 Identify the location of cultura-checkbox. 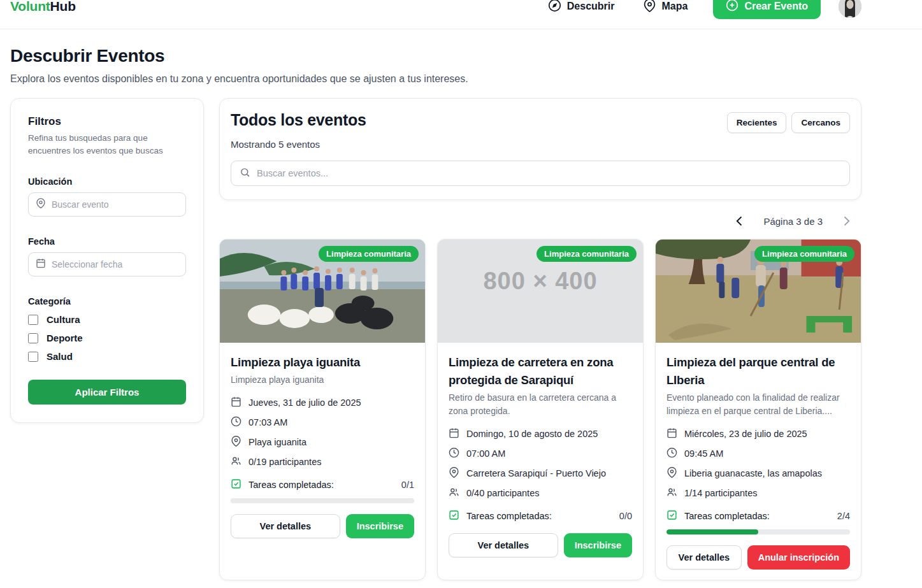
(33, 320).